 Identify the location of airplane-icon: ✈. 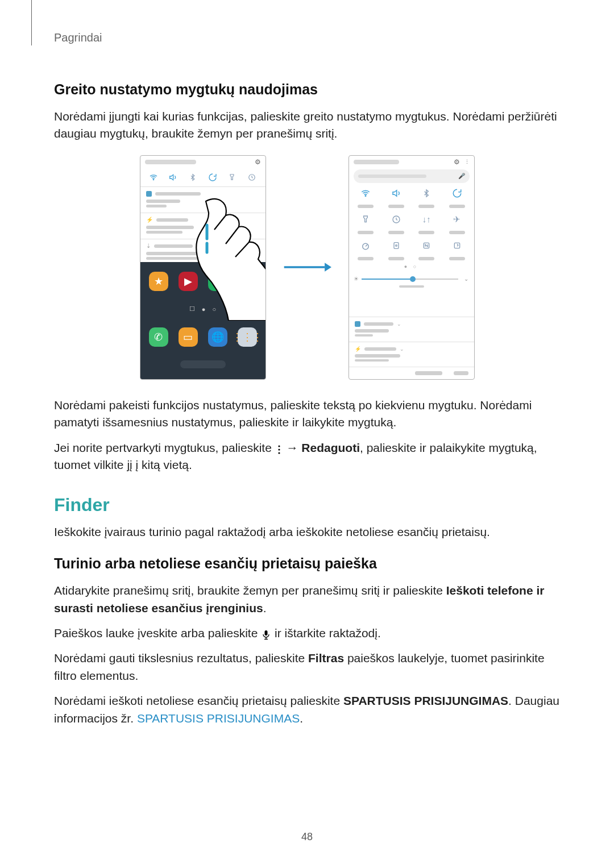
(457, 219).